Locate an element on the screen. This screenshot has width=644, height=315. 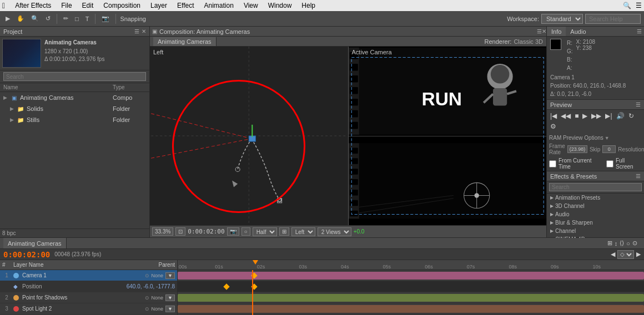
quality-dropdown: Half is located at coordinates (265, 232).